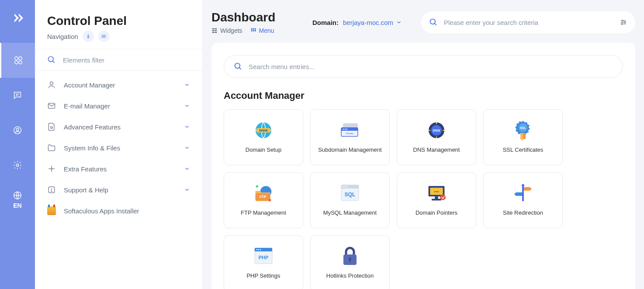  I want to click on sidebar-subtitle: Navigation, so click(63, 37).